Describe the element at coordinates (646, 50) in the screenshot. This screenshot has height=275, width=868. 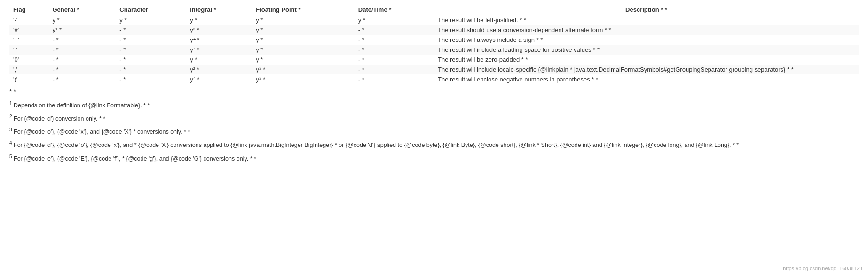
I see `cell-desc-3: The result will include a leading space …` at that location.